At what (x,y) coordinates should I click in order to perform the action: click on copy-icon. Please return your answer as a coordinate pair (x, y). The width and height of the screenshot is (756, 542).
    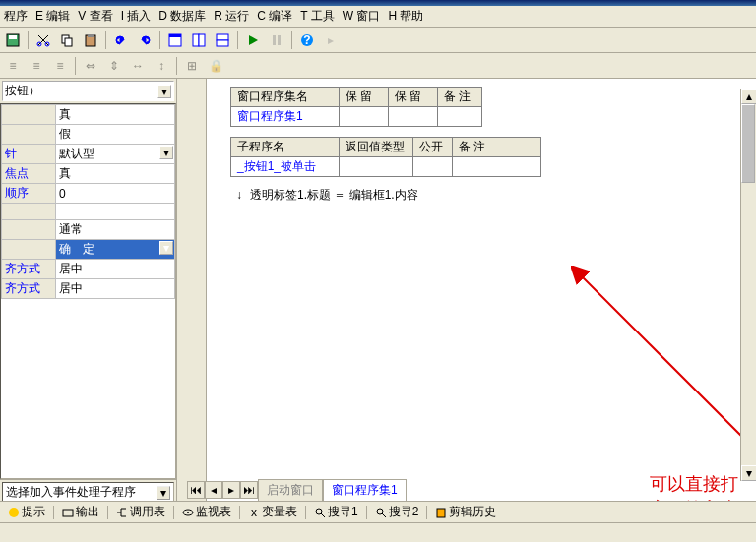
    Looking at the image, I should click on (67, 40).